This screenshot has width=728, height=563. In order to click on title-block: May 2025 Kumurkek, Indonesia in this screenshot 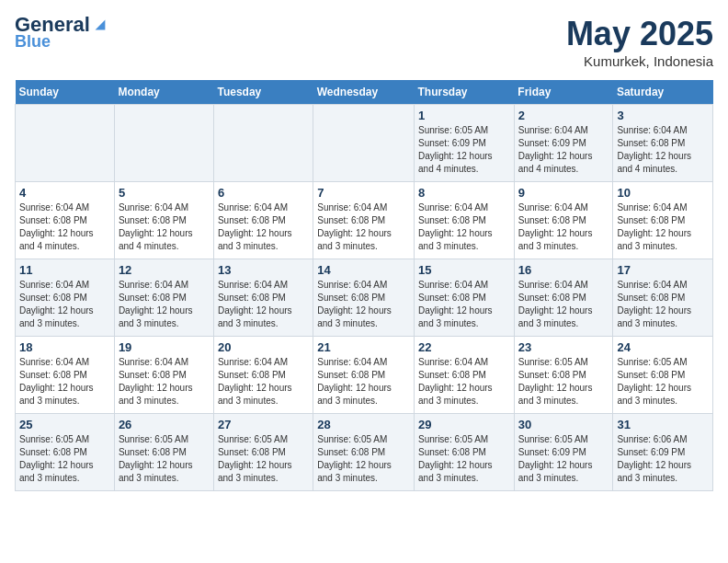, I will do `click(640, 42)`.